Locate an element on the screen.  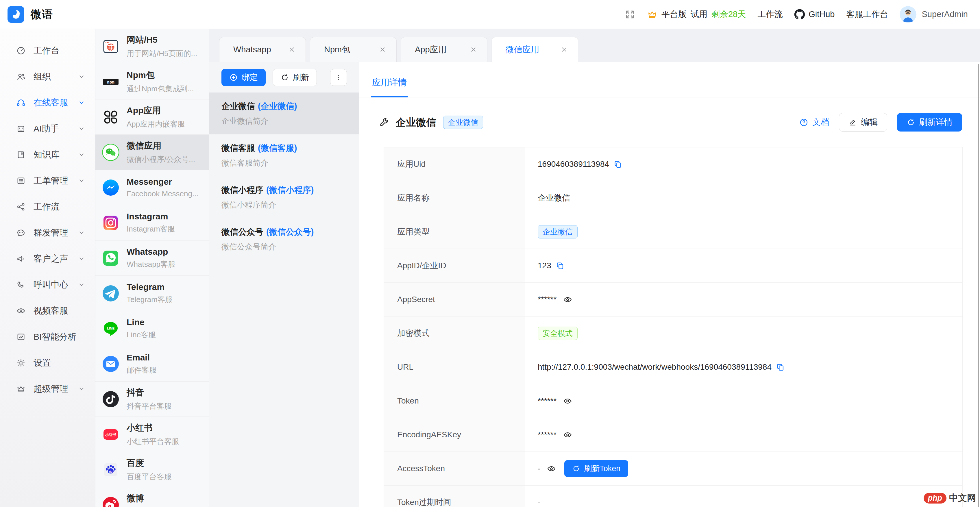
channel-desc: Facebook Messeng... is located at coordinates (163, 194).